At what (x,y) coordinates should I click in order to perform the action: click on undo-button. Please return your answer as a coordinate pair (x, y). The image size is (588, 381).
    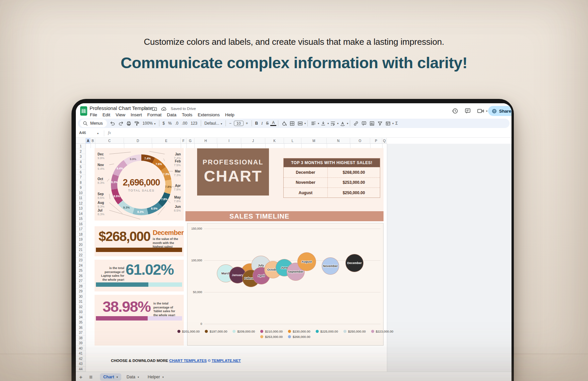
    Looking at the image, I should click on (113, 123).